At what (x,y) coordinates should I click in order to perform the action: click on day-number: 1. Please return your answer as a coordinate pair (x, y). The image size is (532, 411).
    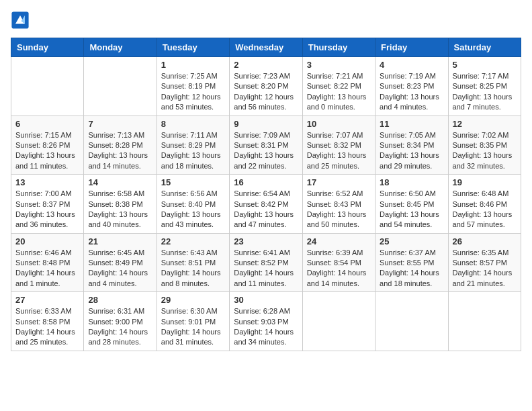
    Looking at the image, I should click on (193, 64).